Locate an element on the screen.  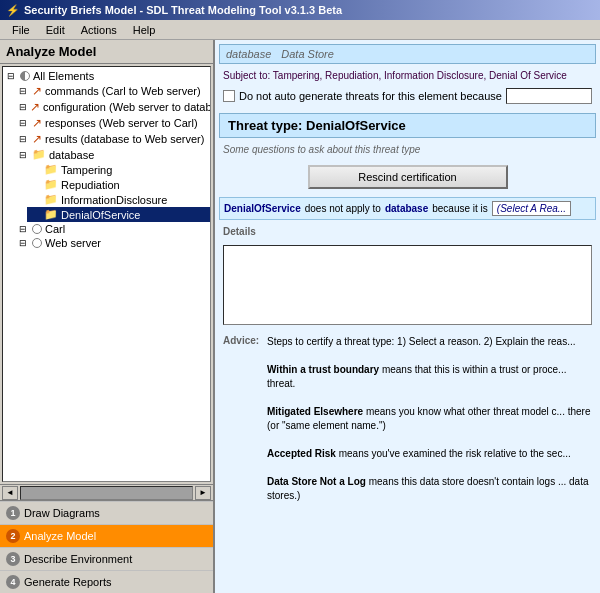
auto-gen-input is located at coordinates (549, 96).